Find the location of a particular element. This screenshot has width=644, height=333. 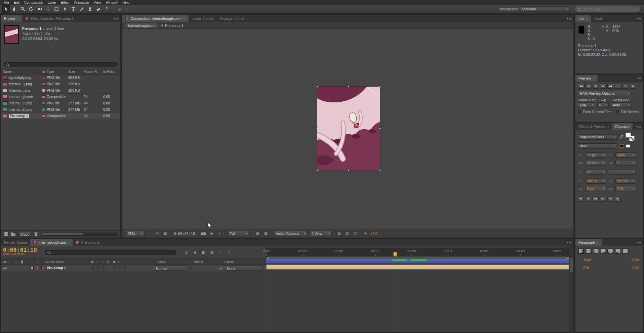

type-tool-icon is located at coordinates (73, 9).